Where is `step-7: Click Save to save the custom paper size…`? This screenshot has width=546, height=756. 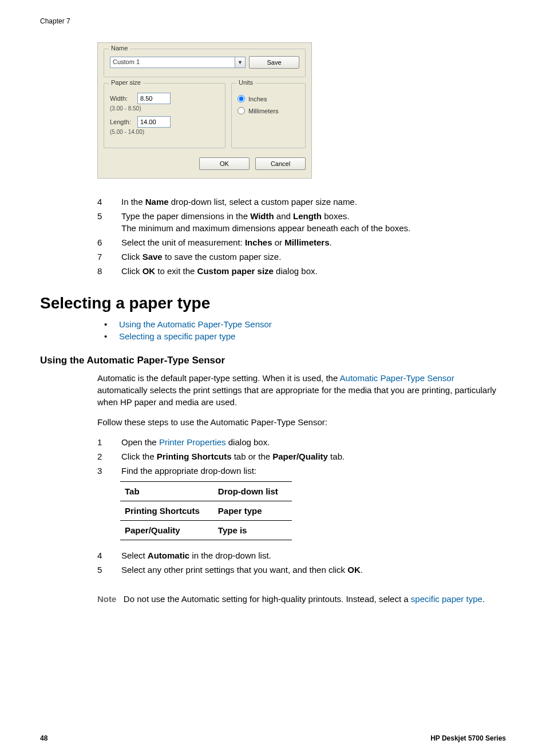
step-7: Click Save to save the custom paper size… is located at coordinates (302, 256).